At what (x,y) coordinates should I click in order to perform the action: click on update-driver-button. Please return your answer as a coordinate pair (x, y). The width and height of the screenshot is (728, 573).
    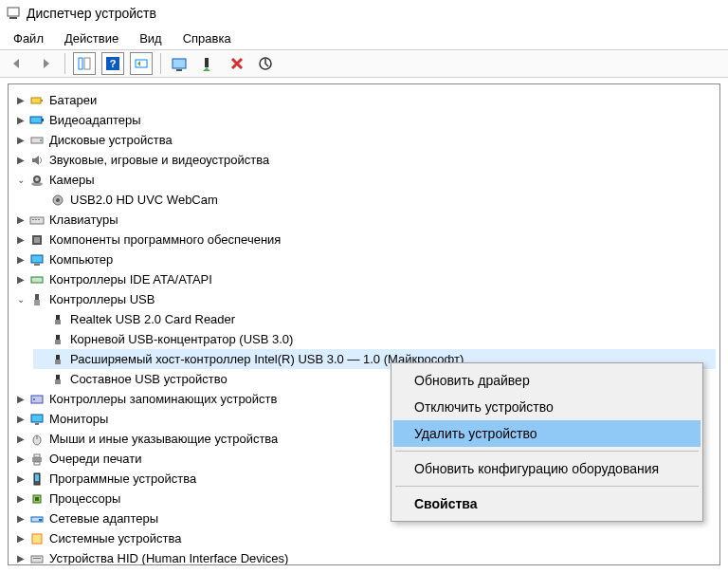
    Looking at the image, I should click on (180, 64).